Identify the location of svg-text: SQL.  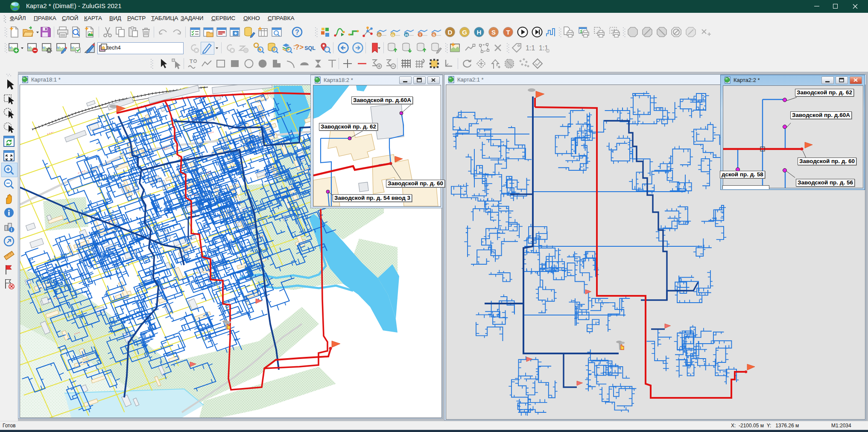
(310, 48).